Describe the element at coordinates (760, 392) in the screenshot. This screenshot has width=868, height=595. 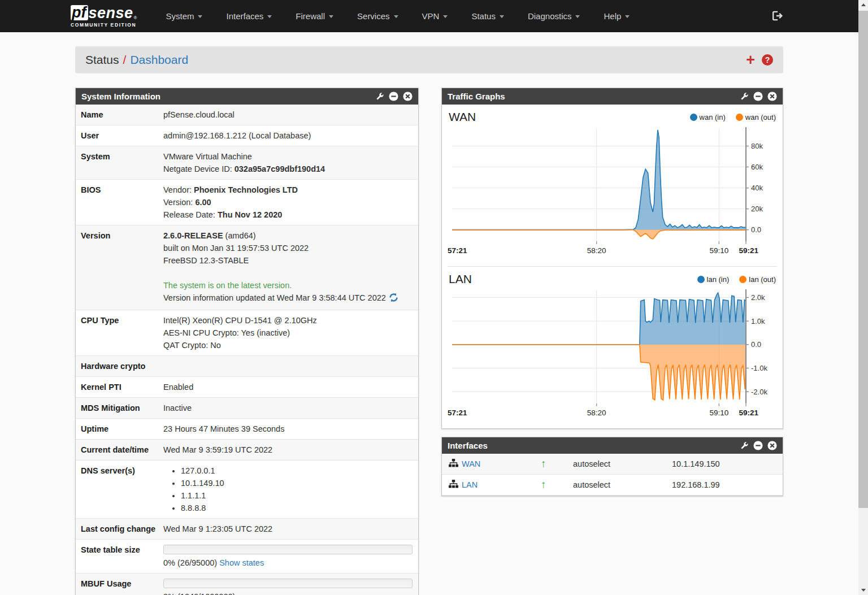
I see `svg-text: -2.0k` at that location.